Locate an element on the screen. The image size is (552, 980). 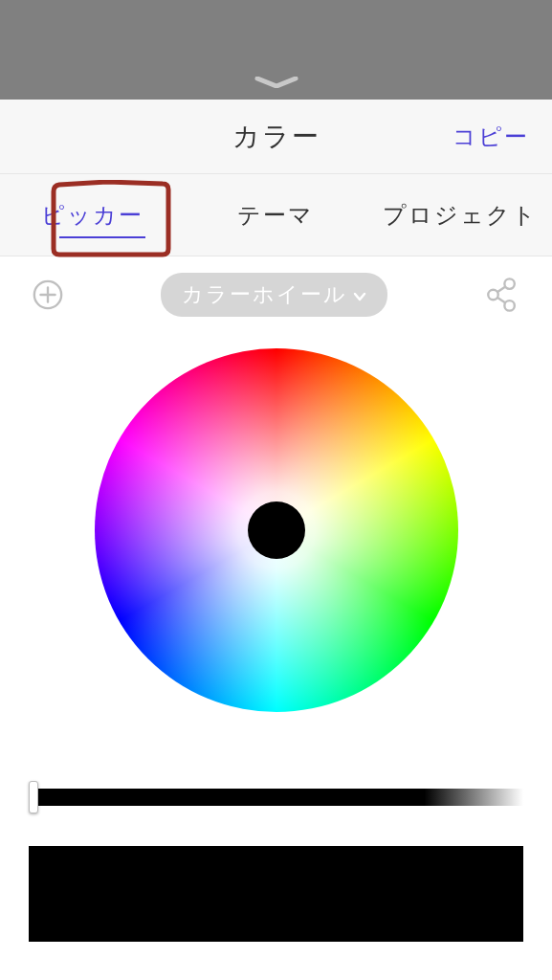
selected-color-preview is located at coordinates (276, 894).